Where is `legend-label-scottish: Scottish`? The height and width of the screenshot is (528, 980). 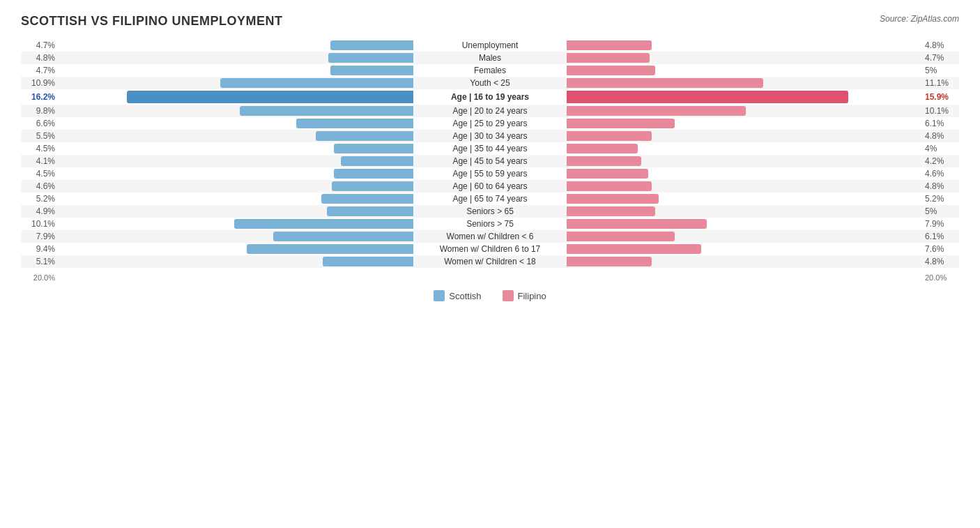 legend-label-scottish: Scottish is located at coordinates (465, 296).